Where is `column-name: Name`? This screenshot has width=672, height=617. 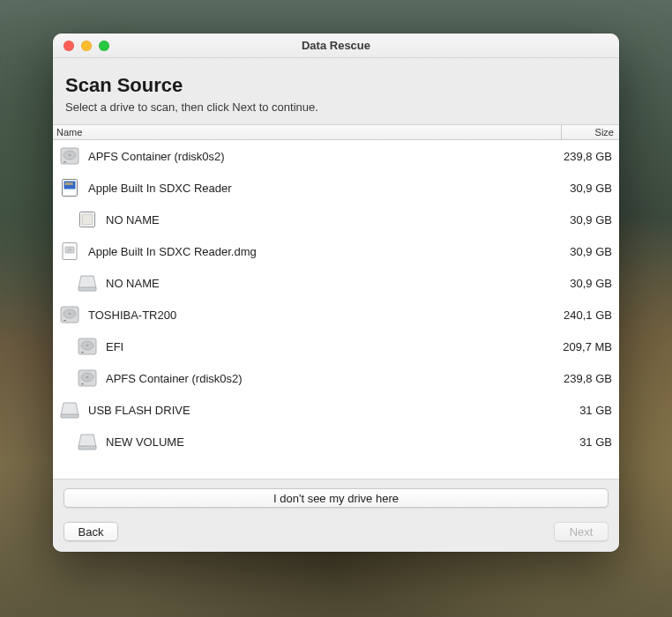 column-name: Name is located at coordinates (307, 132).